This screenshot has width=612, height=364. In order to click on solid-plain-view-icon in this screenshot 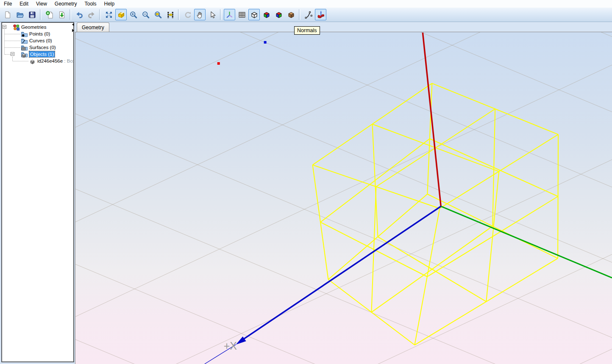, I will do `click(291, 15)`.